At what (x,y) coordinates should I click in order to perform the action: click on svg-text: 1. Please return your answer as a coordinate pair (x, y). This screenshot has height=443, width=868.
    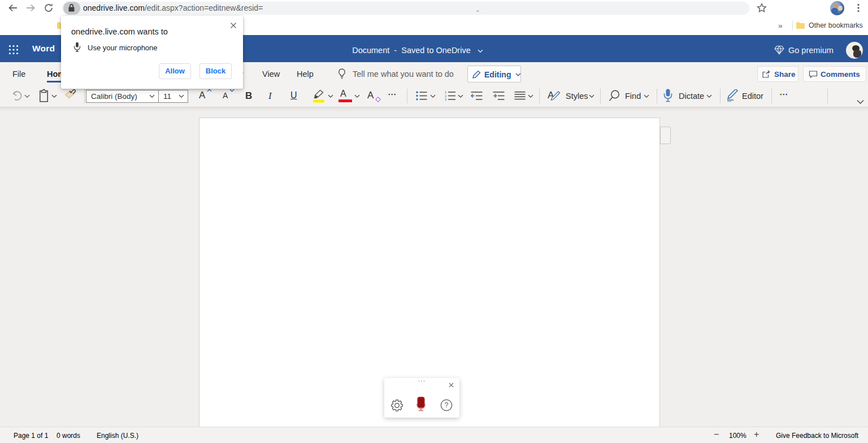
    Looking at the image, I should click on (445, 92).